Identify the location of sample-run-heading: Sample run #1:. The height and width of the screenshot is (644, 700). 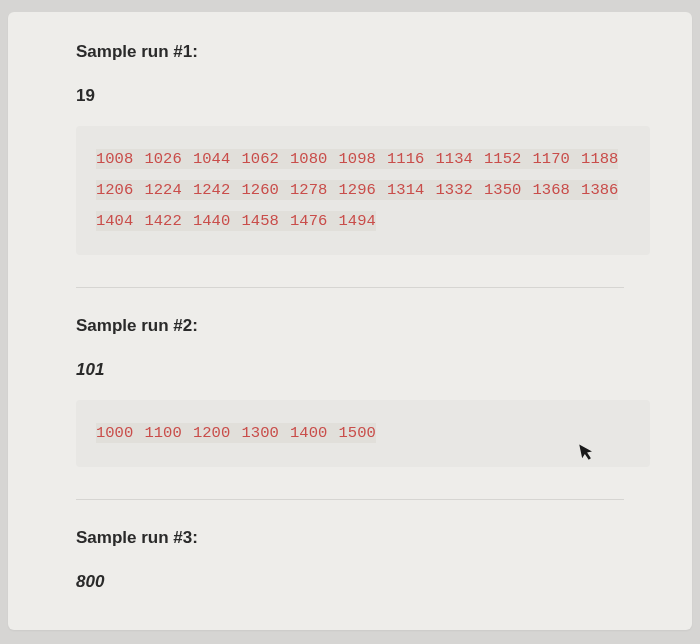
(350, 52).